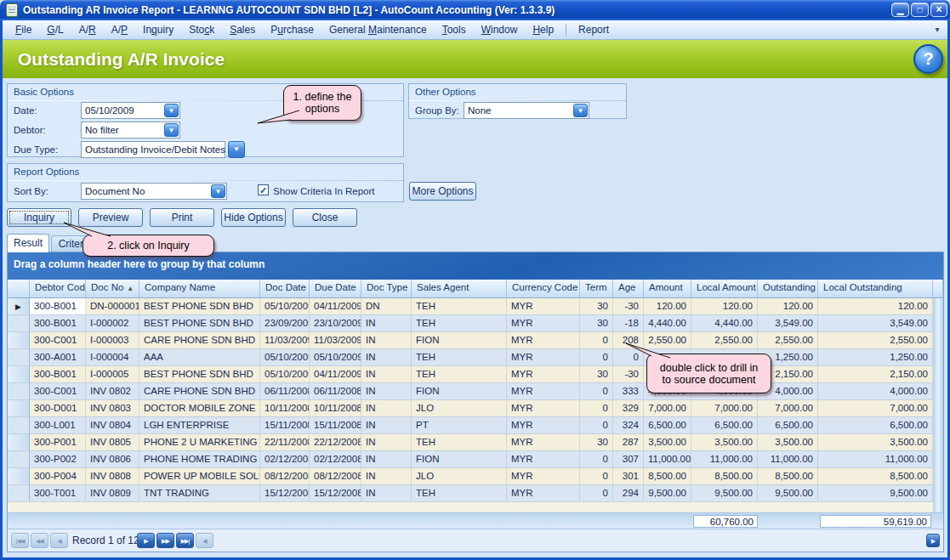  I want to click on menu-item-a-r: A/R, so click(88, 30).